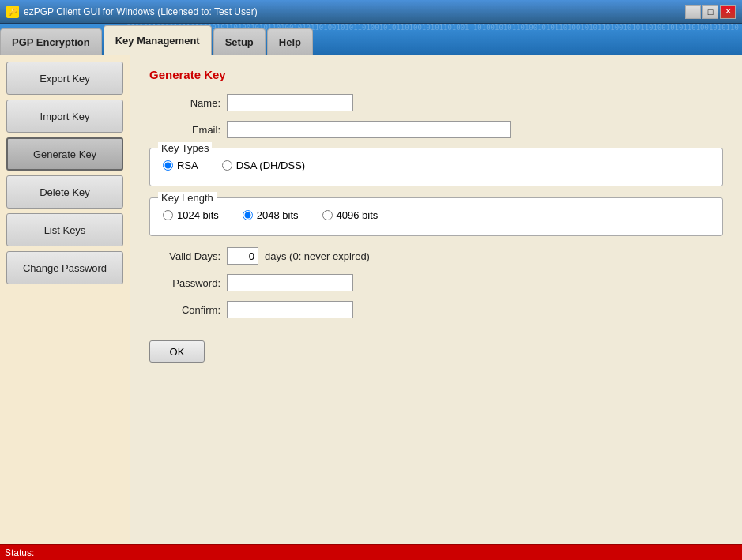 This screenshot has width=742, height=560. I want to click on section-title: Generate Key, so click(436, 74).